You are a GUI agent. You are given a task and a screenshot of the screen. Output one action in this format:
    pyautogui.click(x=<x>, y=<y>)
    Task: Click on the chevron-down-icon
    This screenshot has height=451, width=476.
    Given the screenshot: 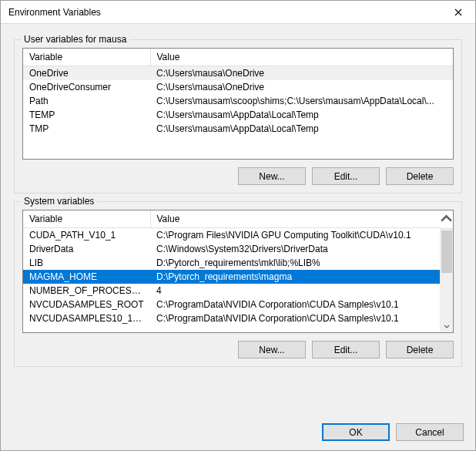 What is the action you would take?
    pyautogui.click(x=447, y=326)
    